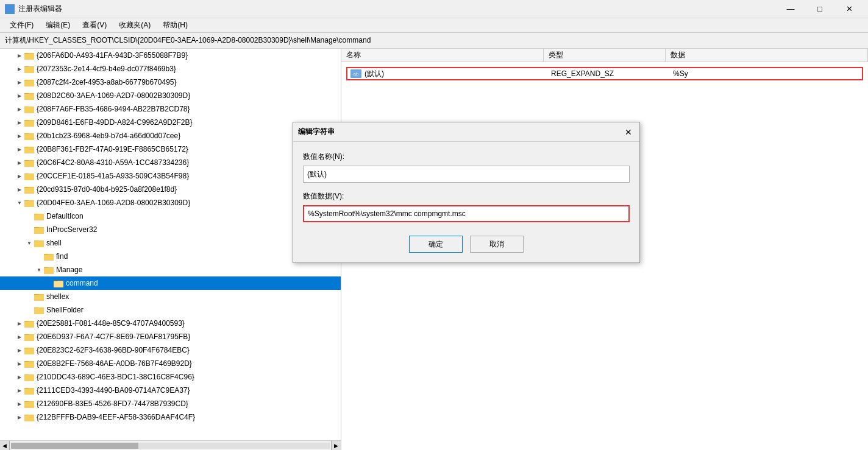  Describe the element at coordinates (171, 323) in the screenshot. I see `tree-item-t21: {20E25881-F081-448e-85C9-4707A9400593}` at that location.